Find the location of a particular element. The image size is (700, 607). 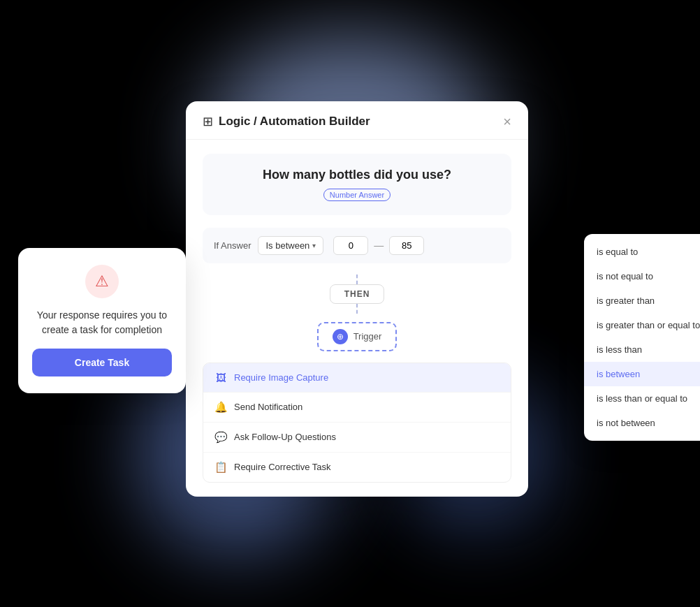

automation-icon: ⊞ is located at coordinates (208, 122).